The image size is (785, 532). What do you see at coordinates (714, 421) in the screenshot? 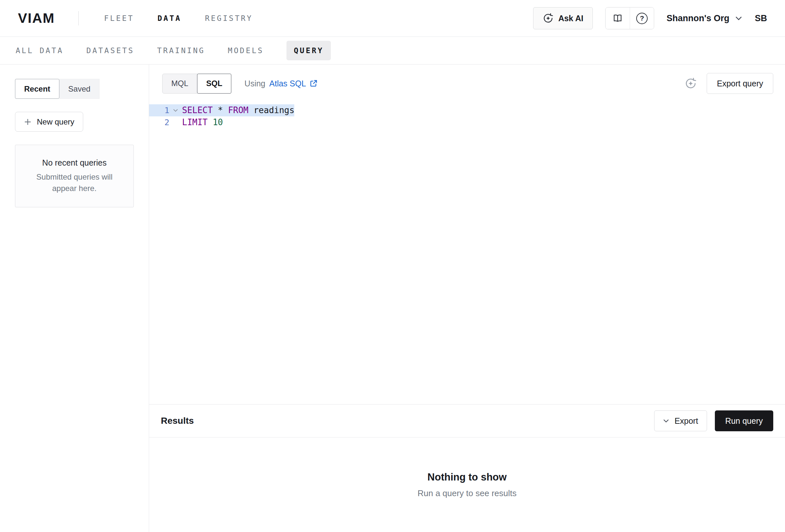
I see `results-actions: Export Run query` at bounding box center [714, 421].